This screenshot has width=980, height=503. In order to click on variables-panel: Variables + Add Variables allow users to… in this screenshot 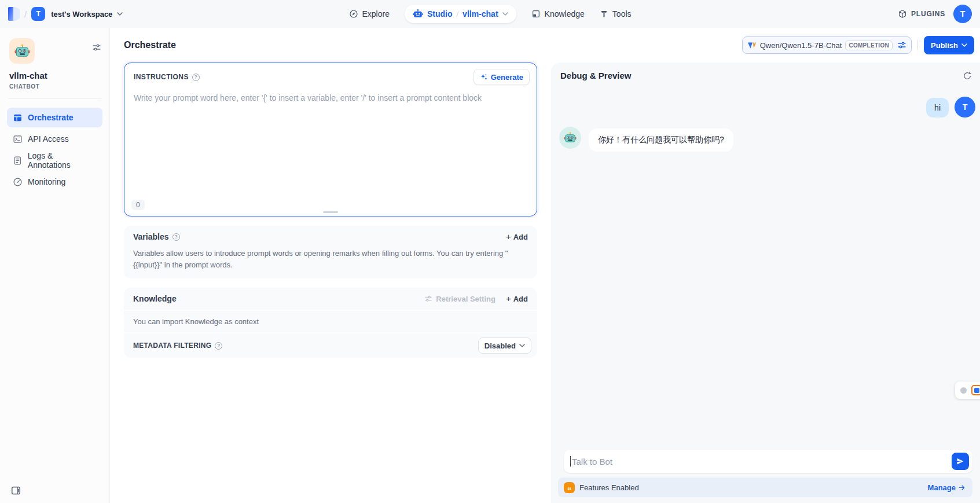, I will do `click(331, 252)`.